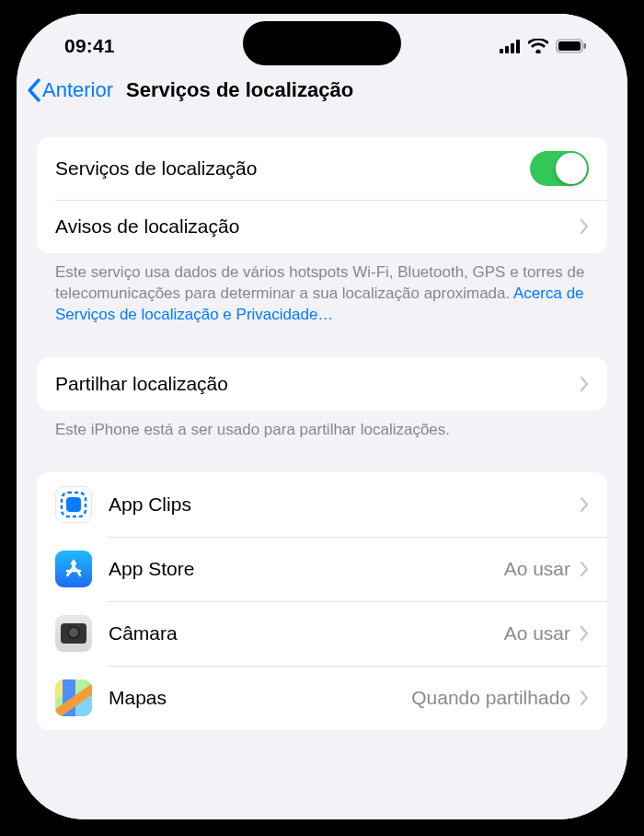 Image resolution: width=644 pixels, height=836 pixels. I want to click on chevron-left-icon, so click(33, 90).